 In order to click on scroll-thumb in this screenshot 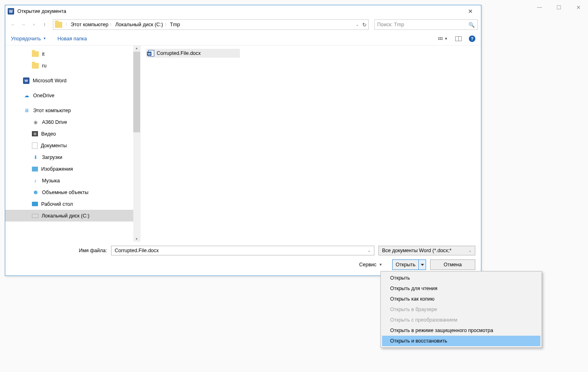, I will do `click(136, 92)`.